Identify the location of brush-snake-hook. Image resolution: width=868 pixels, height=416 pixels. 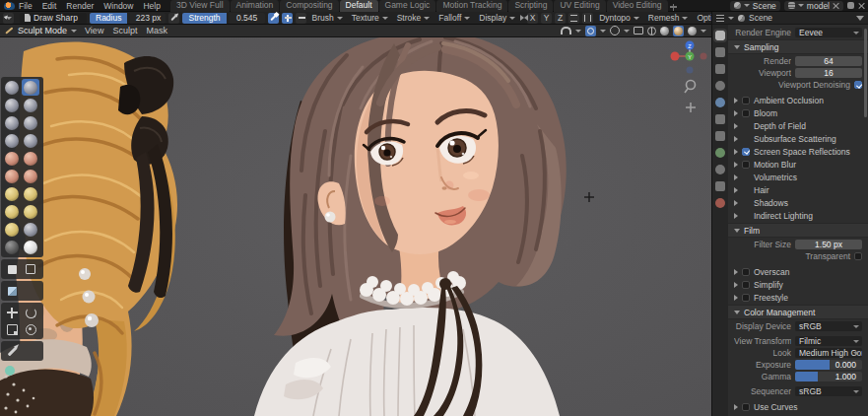
(12, 211).